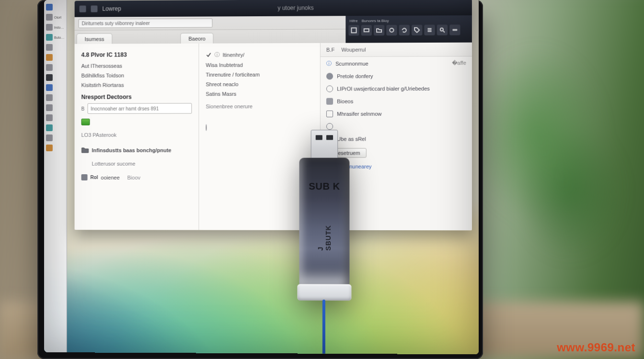 The image size is (644, 359). Describe the element at coordinates (259, 75) in the screenshot. I see `list-item: Tinrenutire / forticiteam` at that location.